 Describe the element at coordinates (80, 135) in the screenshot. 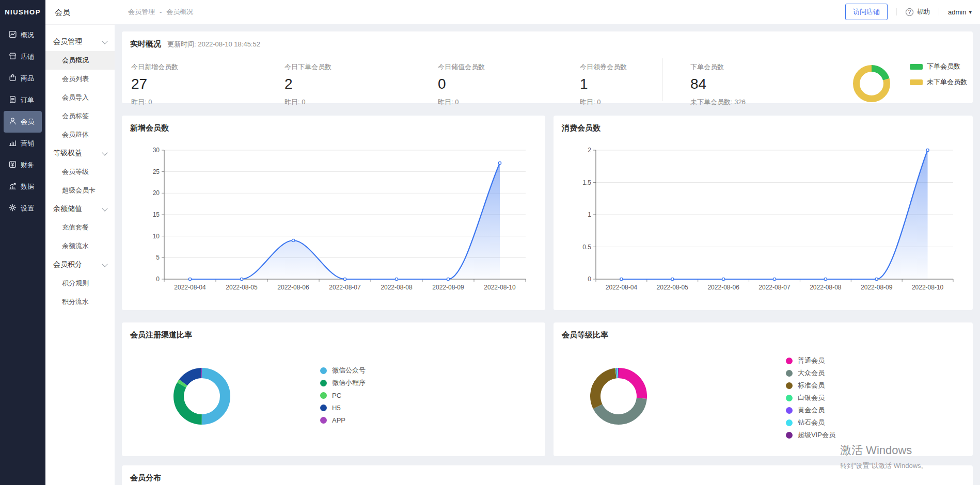

I see `submenu-item-会员群体: 会员群体` at that location.